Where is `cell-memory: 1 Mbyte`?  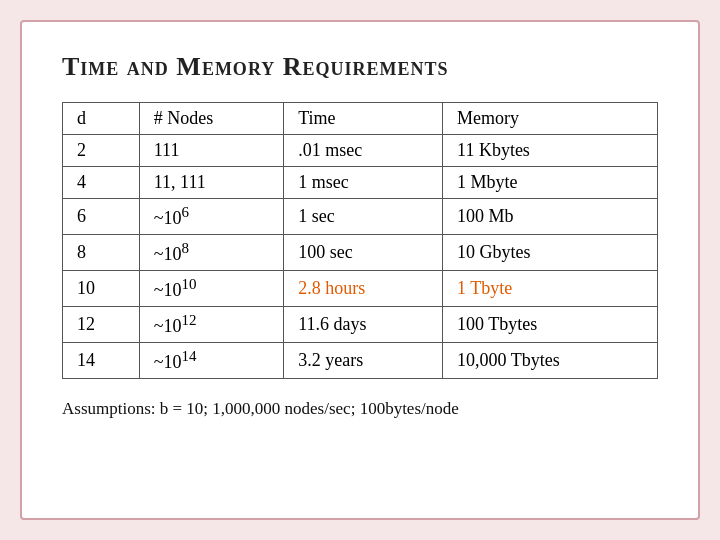
cell-memory: 1 Mbyte is located at coordinates (550, 183).